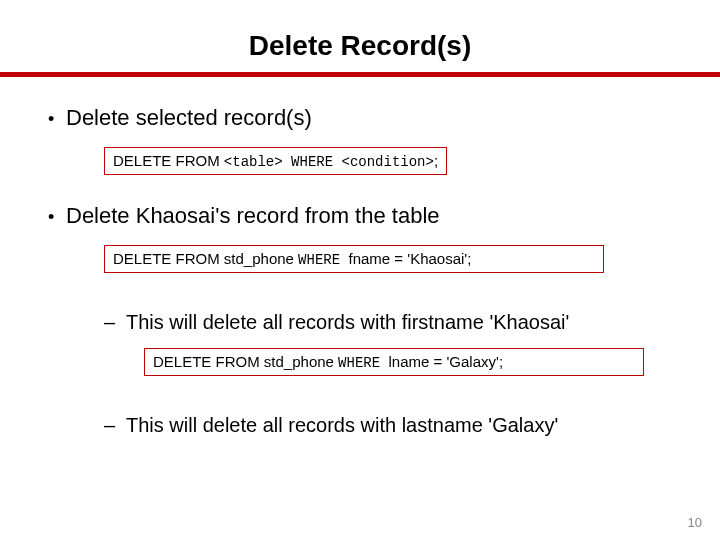  Describe the element at coordinates (342, 426) in the screenshot. I see `sub-bullet-text: This will delete all records with lastna…` at that location.